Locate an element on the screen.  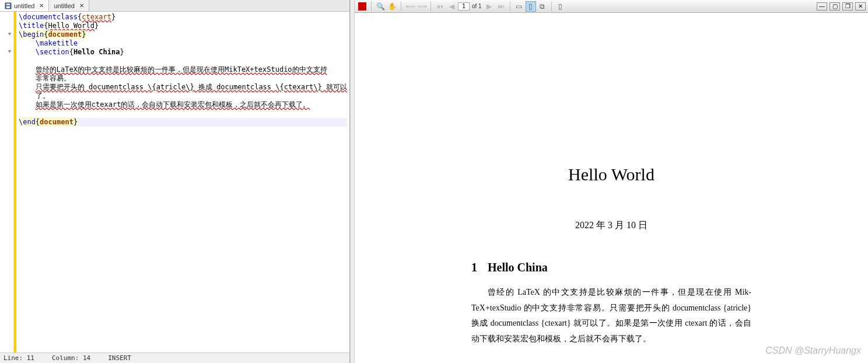
editor-gutter: ▾ ▾ is located at coordinates (7, 182).